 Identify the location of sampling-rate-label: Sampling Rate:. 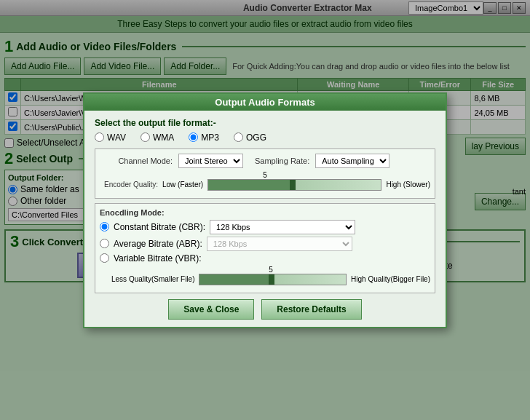
(282, 161).